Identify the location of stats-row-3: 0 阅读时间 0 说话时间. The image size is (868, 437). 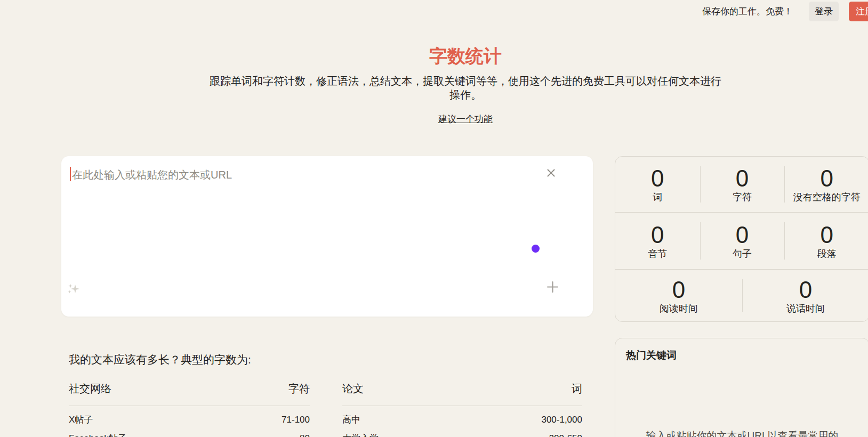
(742, 295).